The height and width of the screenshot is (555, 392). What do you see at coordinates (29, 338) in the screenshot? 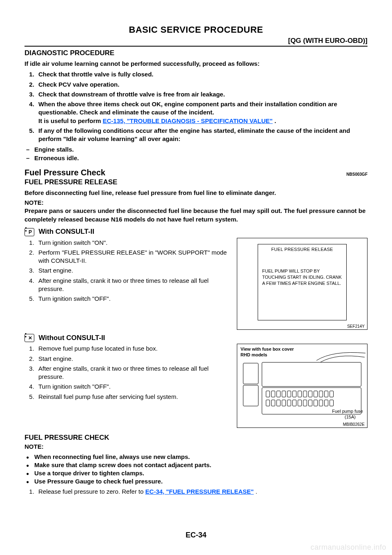
I see `no-consult-icon: ●●✕` at bounding box center [29, 338].